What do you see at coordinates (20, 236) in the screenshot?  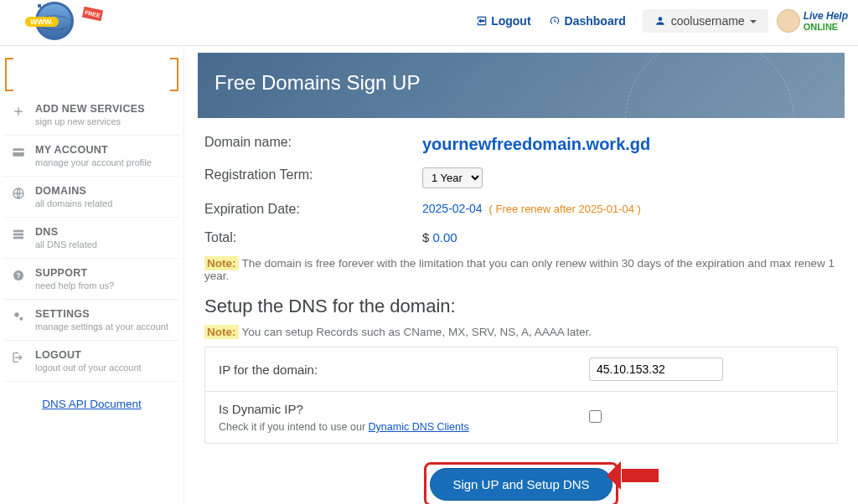 I see `list-icon` at bounding box center [20, 236].